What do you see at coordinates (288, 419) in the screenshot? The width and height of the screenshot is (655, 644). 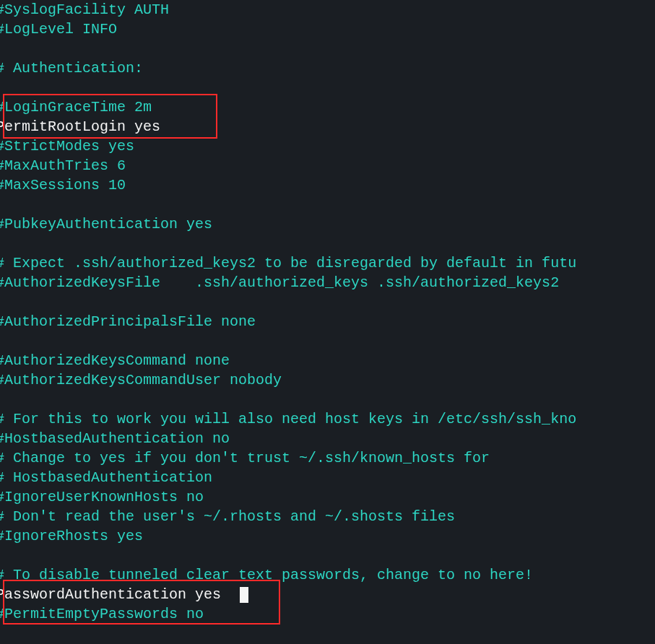 I see `config-line: # For this to work you will also need ho…` at bounding box center [288, 419].